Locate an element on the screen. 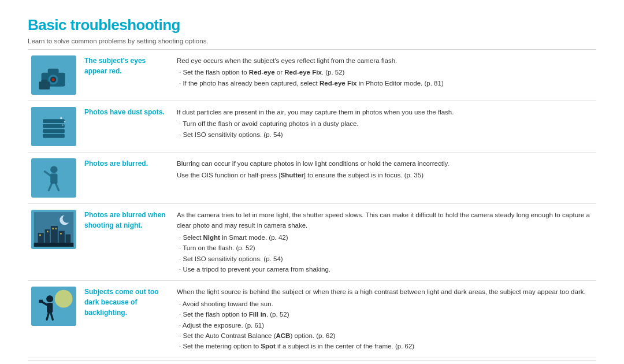 Image resolution: width=624 pixels, height=364 pixels. bullet-list-red-eye: Set the flash option to Red-eye or Red-e… is located at coordinates (384, 77).